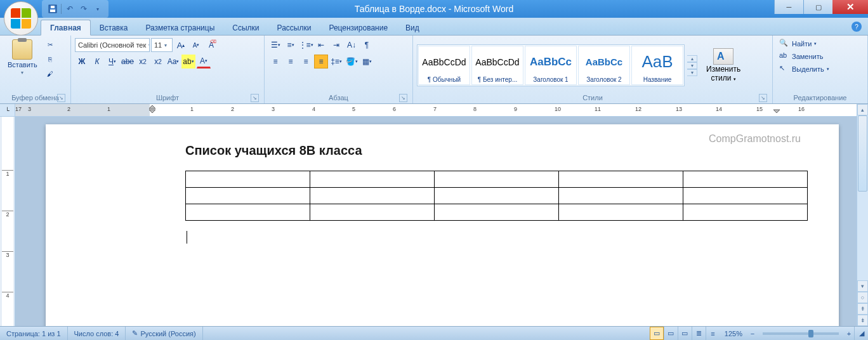 The height and width of the screenshot is (340, 868). What do you see at coordinates (336, 62) in the screenshot?
I see `line-spacing-button: ‡≡▾` at bounding box center [336, 62].